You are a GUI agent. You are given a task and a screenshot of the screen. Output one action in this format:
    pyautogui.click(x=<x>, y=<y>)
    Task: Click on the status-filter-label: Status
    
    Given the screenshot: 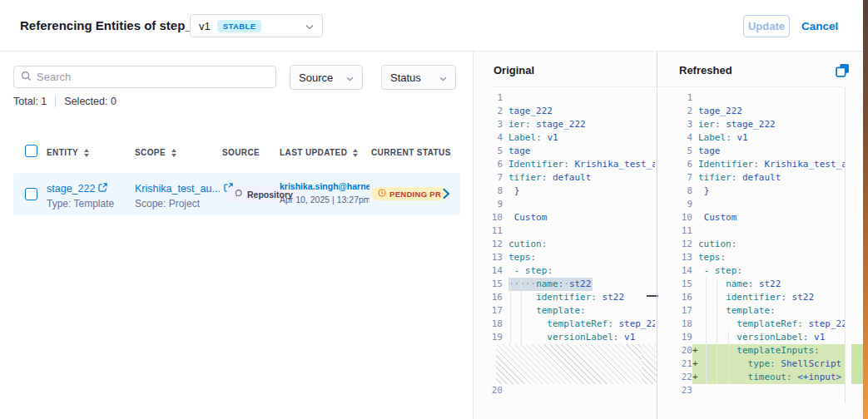 What is the action you would take?
    pyautogui.click(x=406, y=78)
    